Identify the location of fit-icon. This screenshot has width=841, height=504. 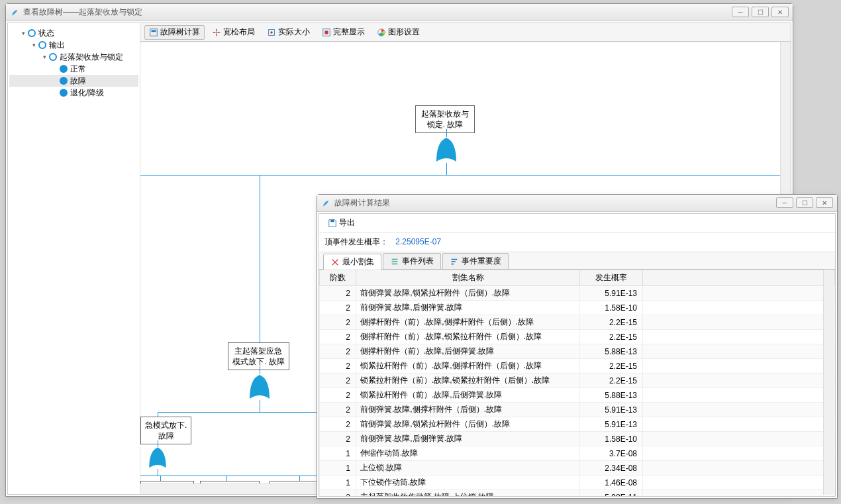
(326, 32).